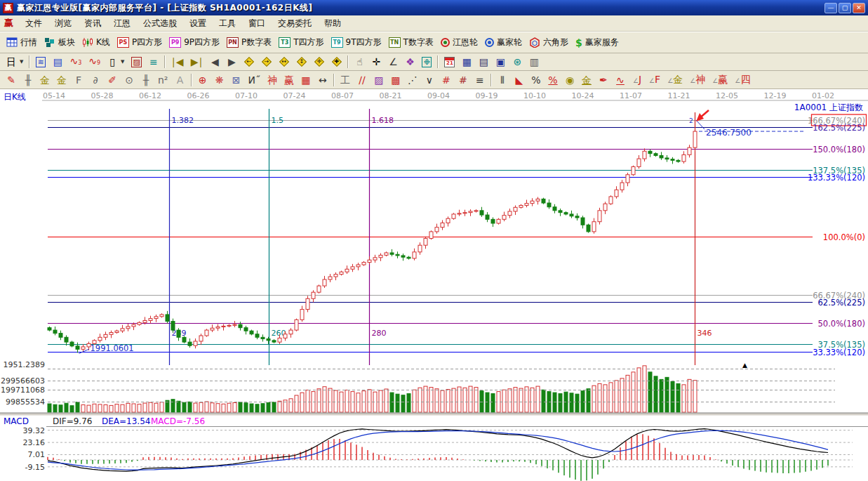 The image size is (868, 481). I want to click on t-square-button: T3T四方形, so click(301, 42).